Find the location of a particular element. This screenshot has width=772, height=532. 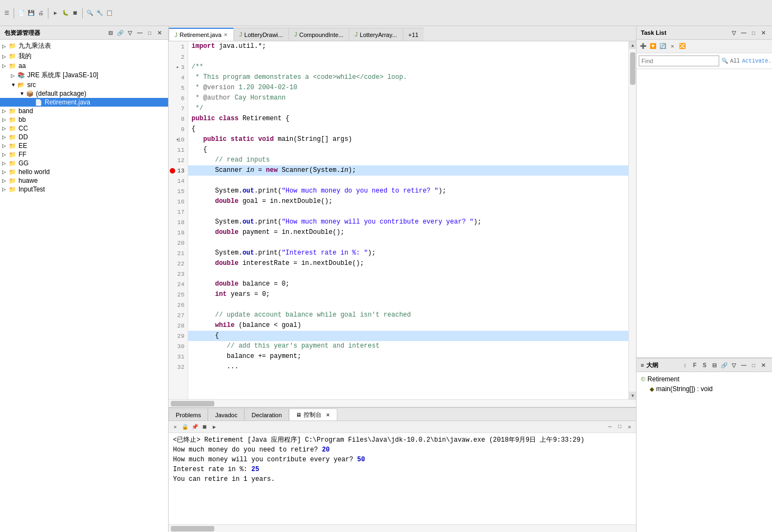

scroll-down-arrow: ▼ is located at coordinates (632, 395).